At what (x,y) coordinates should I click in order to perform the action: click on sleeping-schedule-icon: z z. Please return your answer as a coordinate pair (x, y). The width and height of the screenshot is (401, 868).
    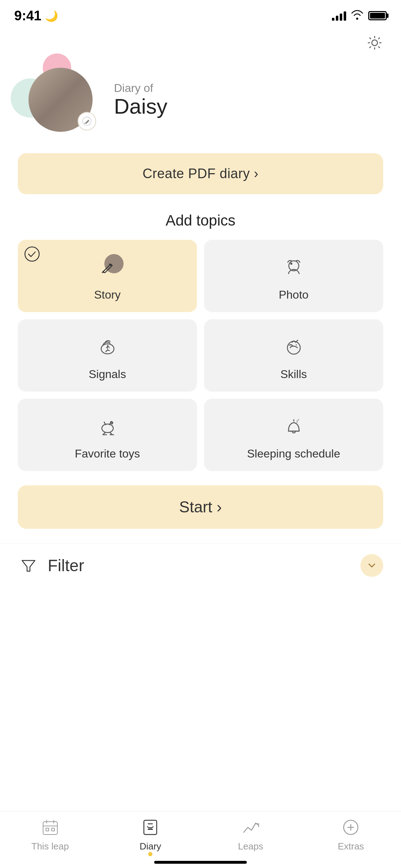
    Looking at the image, I should click on (294, 427).